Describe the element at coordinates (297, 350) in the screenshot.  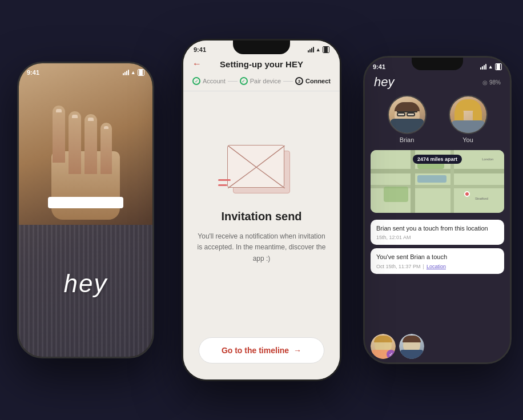
I see `timeline-arrow-icon: →` at that location.